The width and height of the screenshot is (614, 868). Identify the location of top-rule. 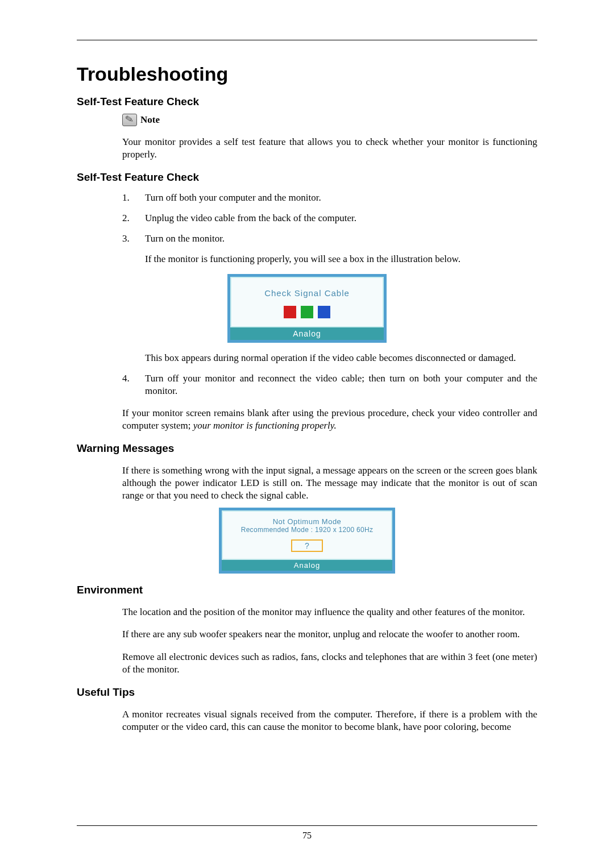
(307, 40).